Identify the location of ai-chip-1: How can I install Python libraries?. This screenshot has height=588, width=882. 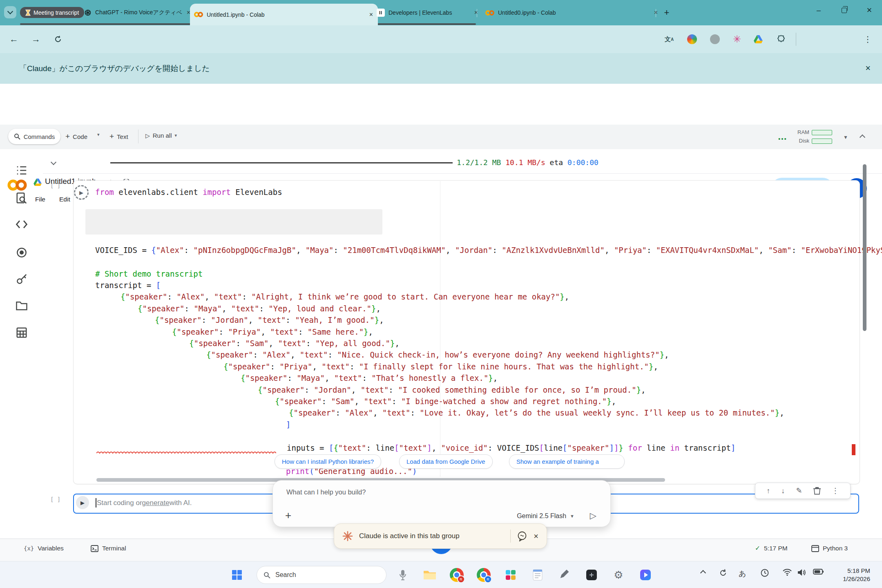
(328, 462).